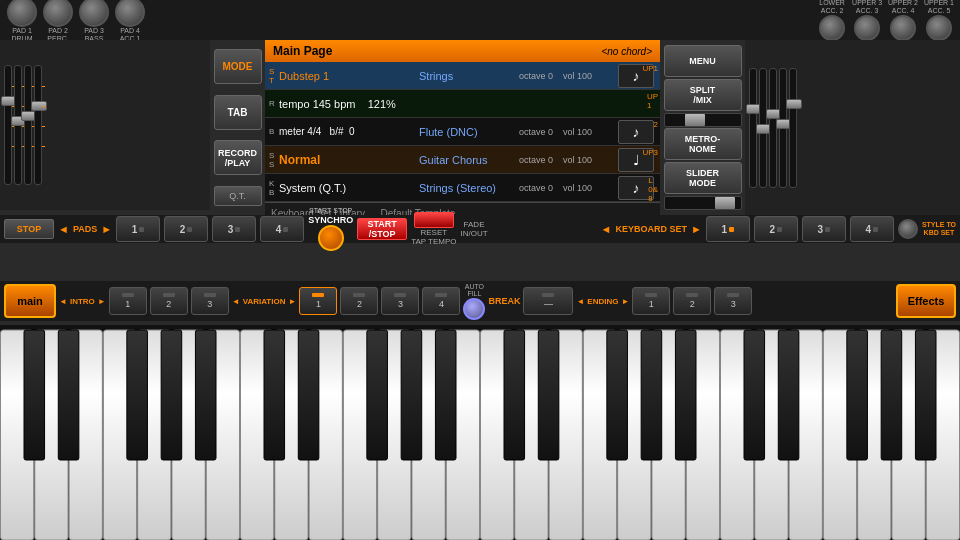  What do you see at coordinates (282, 229) in the screenshot?
I see `pad-btn-4: 4` at bounding box center [282, 229].